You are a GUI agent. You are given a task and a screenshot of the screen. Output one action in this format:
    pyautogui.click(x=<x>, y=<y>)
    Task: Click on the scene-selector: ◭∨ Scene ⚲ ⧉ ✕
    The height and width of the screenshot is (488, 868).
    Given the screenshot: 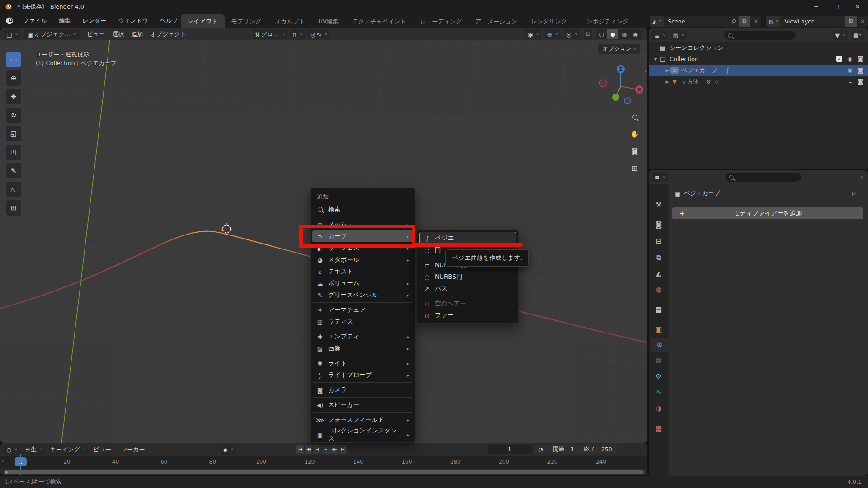 What is the action you would take?
    pyautogui.click(x=706, y=21)
    